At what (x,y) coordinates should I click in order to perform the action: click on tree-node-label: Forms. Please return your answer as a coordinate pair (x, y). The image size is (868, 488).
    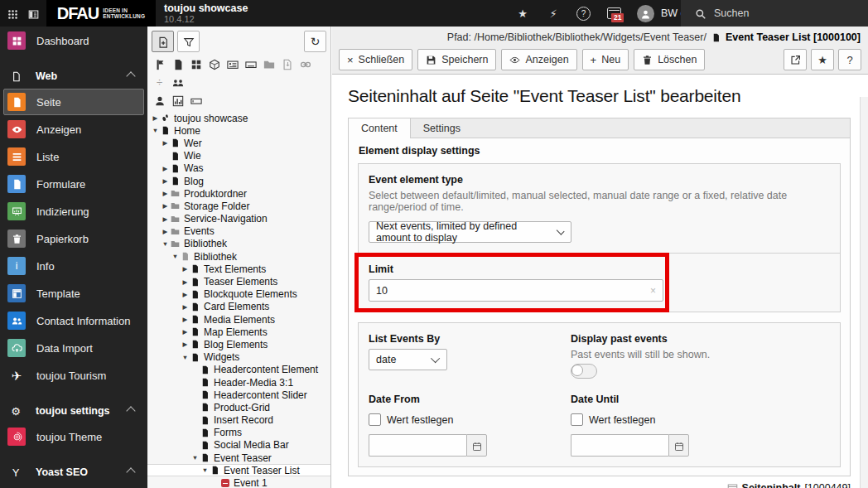
    Looking at the image, I should click on (228, 432).